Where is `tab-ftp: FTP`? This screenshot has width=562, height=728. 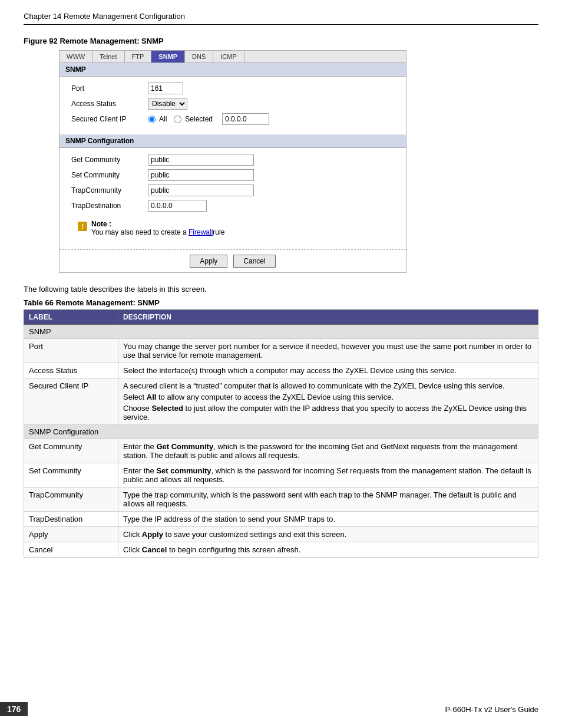 tab-ftp: FTP is located at coordinates (138, 57).